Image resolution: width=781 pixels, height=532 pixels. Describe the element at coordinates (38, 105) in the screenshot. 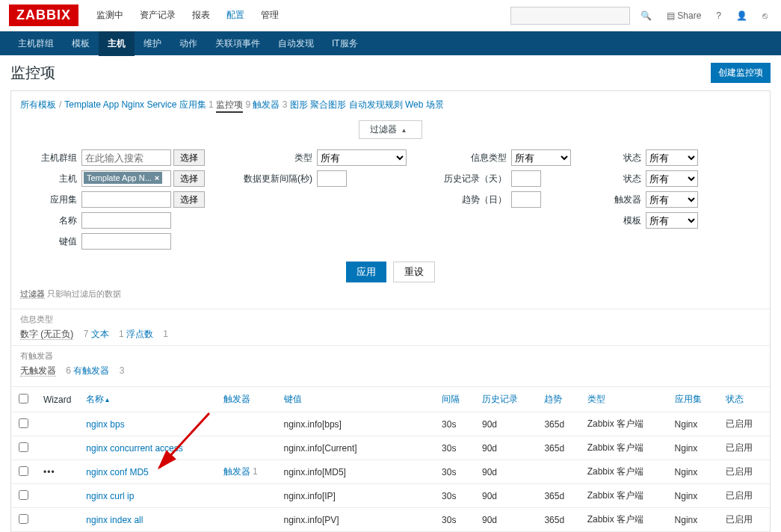

I see `breadcrumb-0: 所有模板` at that location.